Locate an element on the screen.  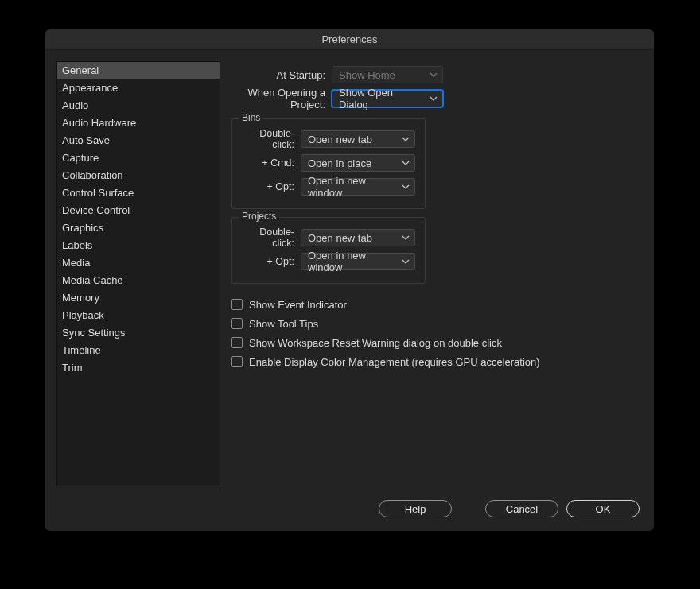
checkbox-row: Show Workspace Reset Warning dialog on d… is located at coordinates (438, 343).